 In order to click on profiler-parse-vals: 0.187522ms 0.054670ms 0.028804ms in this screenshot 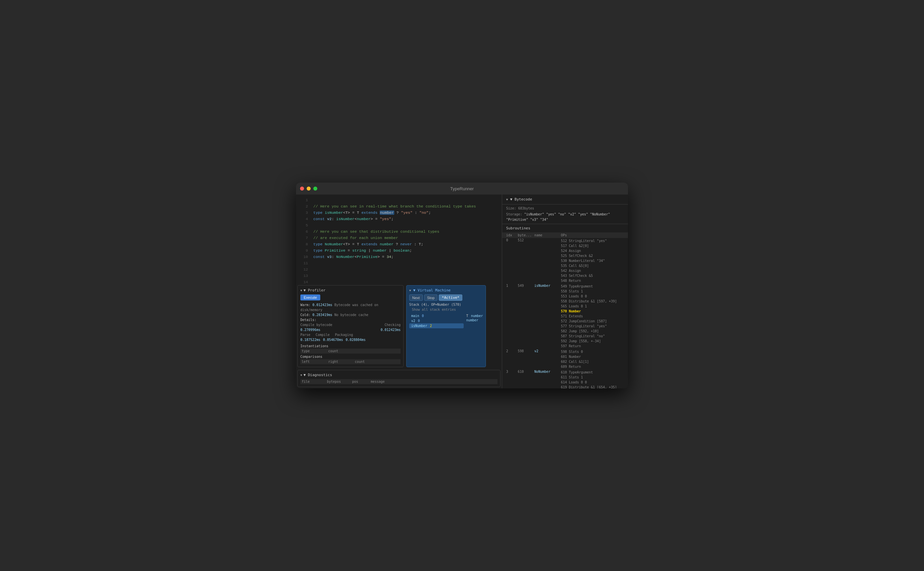, I will do `click(350, 340)`.